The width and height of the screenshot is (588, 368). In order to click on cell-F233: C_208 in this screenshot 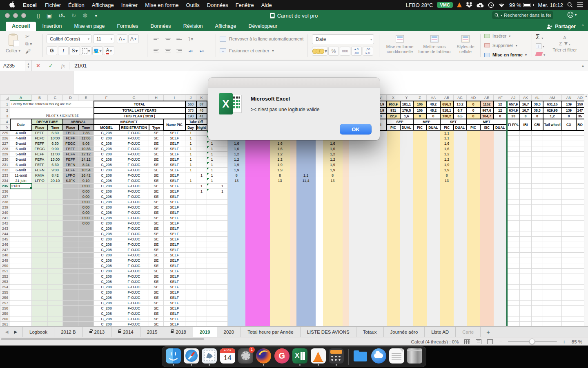, I will do `click(107, 176)`.